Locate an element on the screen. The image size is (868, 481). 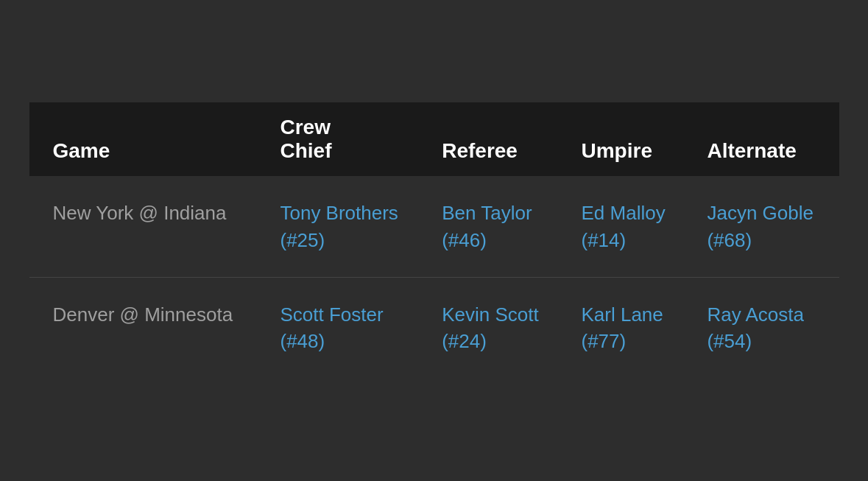
header-crew-chief: Crew Chief is located at coordinates (343, 139).